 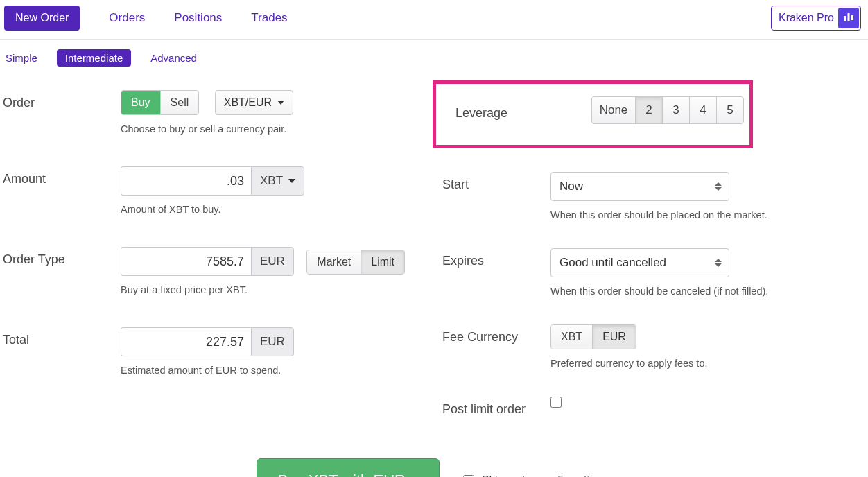 What do you see at coordinates (186, 261) in the screenshot?
I see `price-input` at bounding box center [186, 261].